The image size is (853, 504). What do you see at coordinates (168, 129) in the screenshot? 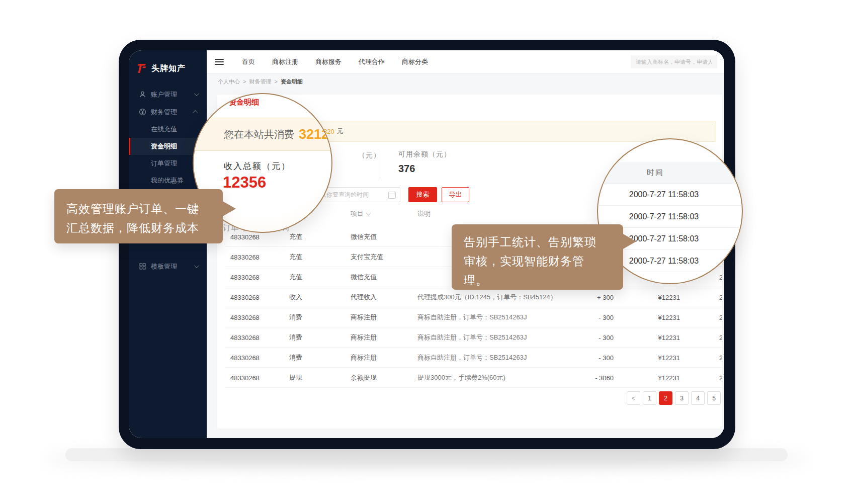
I see `sidebar-item: 在线充值` at bounding box center [168, 129].